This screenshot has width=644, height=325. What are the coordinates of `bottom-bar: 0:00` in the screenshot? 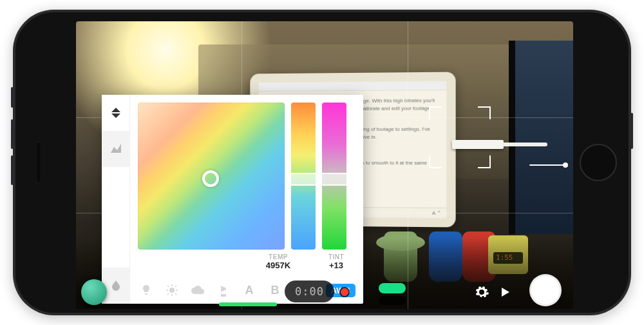 It's located at (325, 288).